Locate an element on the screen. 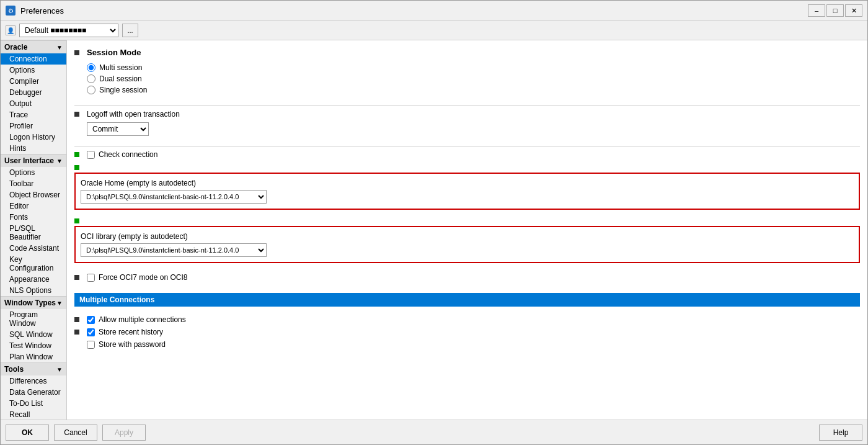 This screenshot has height=445, width=868. sidebar-item-object-browser: Object Browser is located at coordinates (33, 195).